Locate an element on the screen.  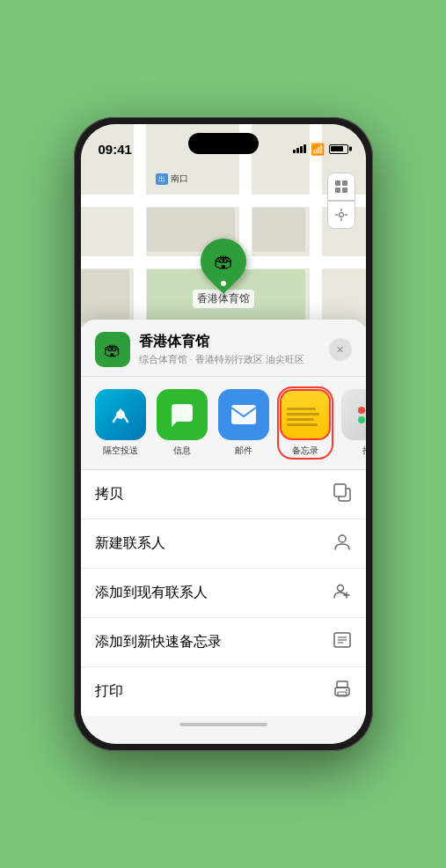
dynamic-island is located at coordinates (223, 143).